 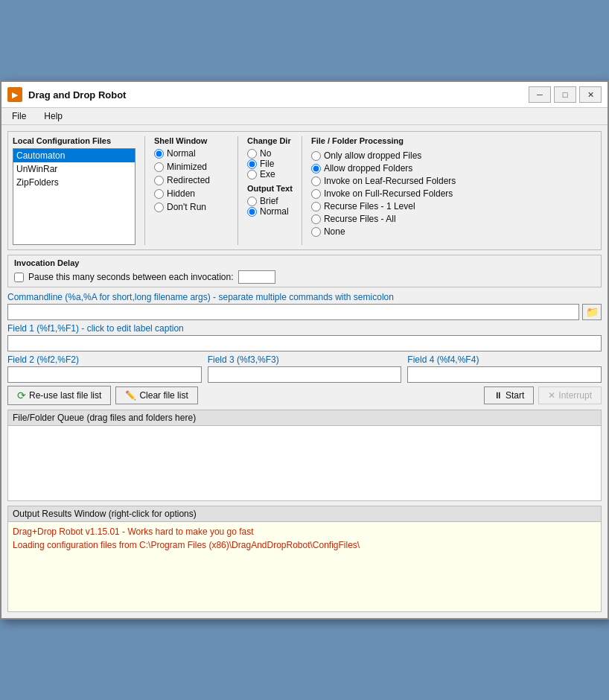 What do you see at coordinates (304, 328) in the screenshot?
I see `field1-label: Field 1 (%f1,%F1) - click to edit label …` at bounding box center [304, 328].